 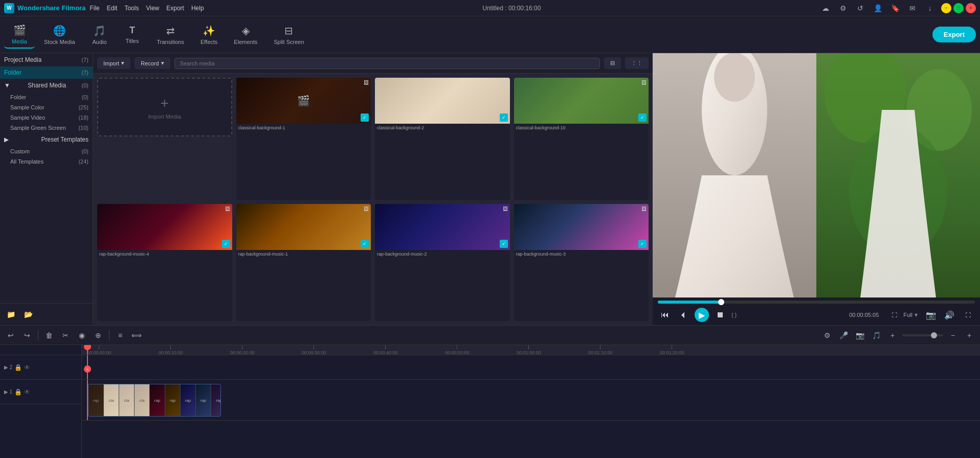 I want to click on clip-strip-1: rap cla cla cla rap rap rap rap rap, so click(x=154, y=400).